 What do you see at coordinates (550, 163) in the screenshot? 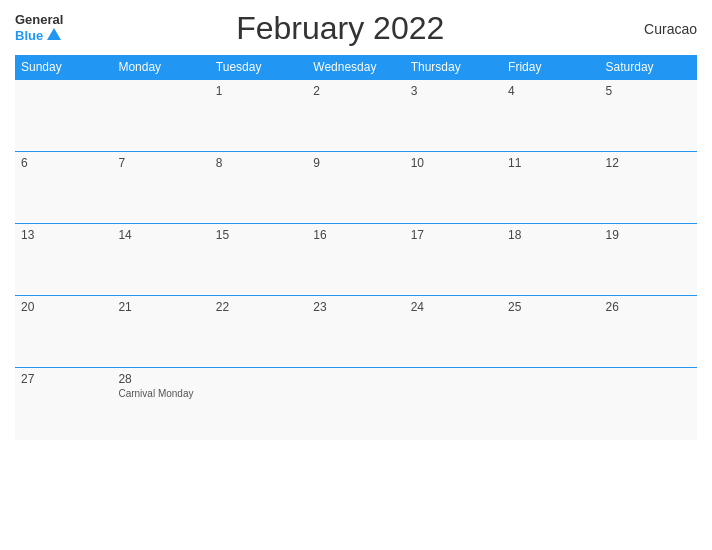
I see `day-number: 11` at bounding box center [550, 163].